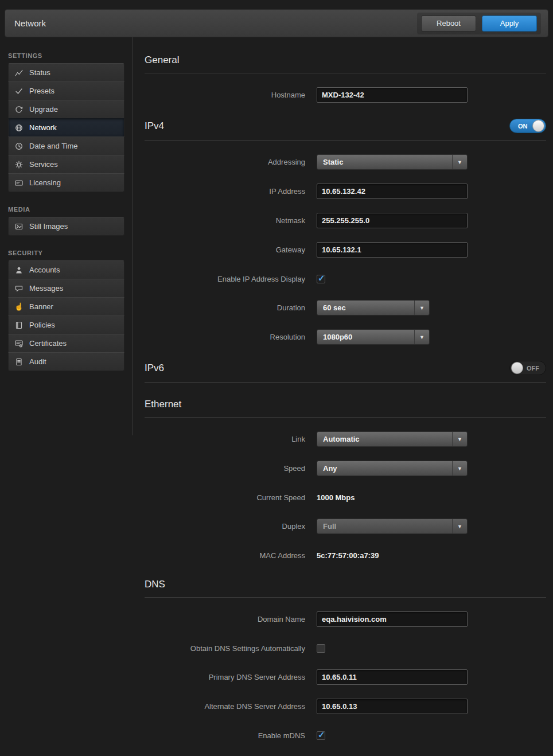  What do you see at coordinates (231, 95) in the screenshot?
I see `hostname-label: Hostname` at bounding box center [231, 95].